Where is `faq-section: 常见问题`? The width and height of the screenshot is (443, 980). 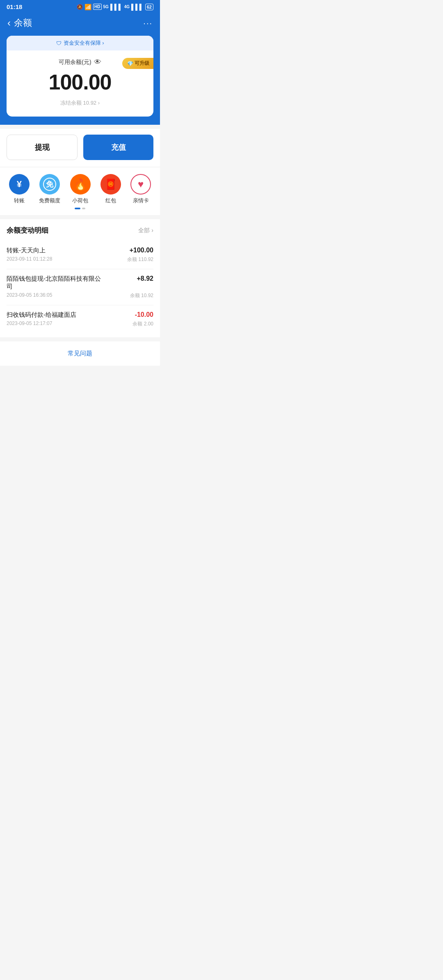 faq-section: 常见问题 is located at coordinates (80, 354).